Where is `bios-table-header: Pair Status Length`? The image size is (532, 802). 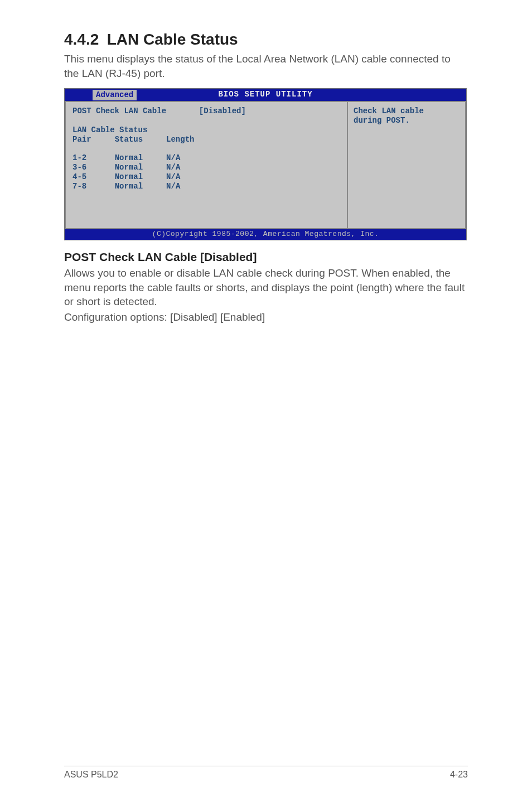
bios-table-header: Pair Status Length is located at coordinates (206, 139).